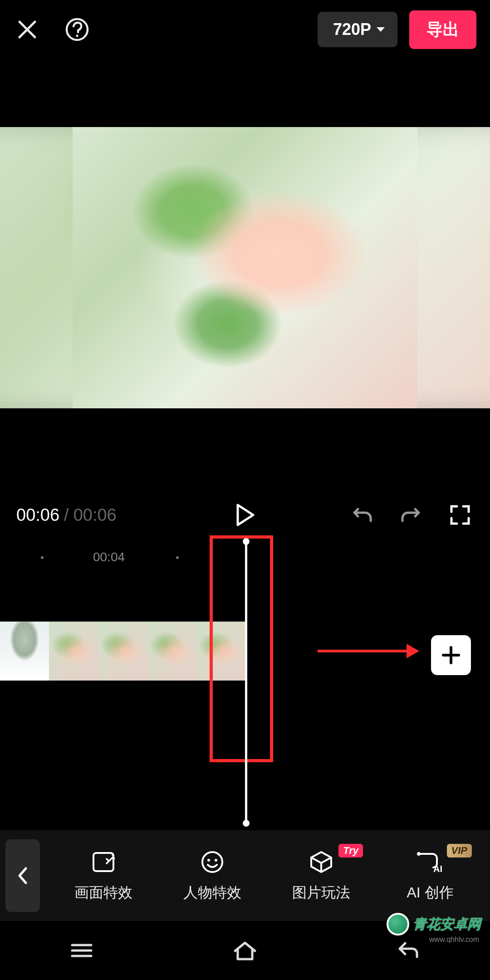 The image size is (490, 980). Describe the element at coordinates (411, 515) in the screenshot. I see `redo-button` at that location.